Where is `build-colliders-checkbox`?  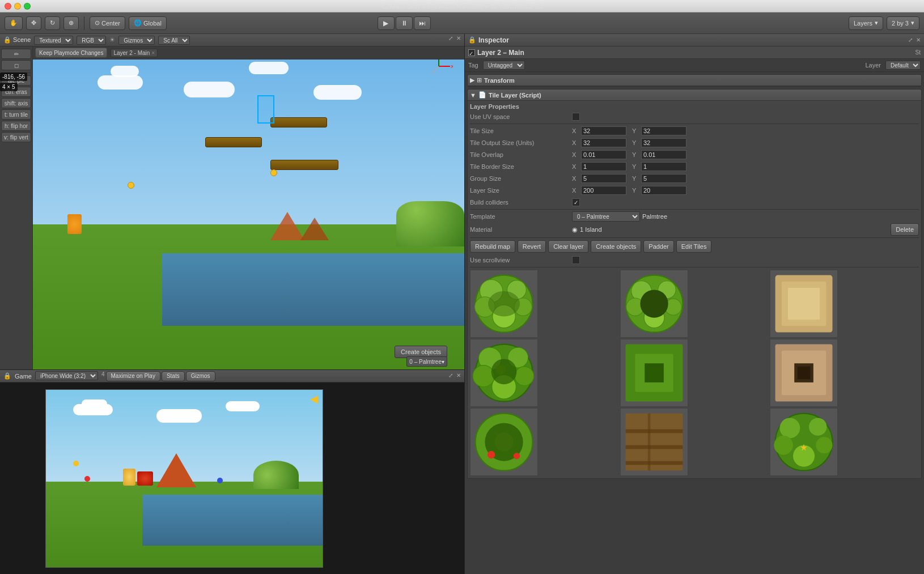
build-colliders-checkbox is located at coordinates (576, 202).